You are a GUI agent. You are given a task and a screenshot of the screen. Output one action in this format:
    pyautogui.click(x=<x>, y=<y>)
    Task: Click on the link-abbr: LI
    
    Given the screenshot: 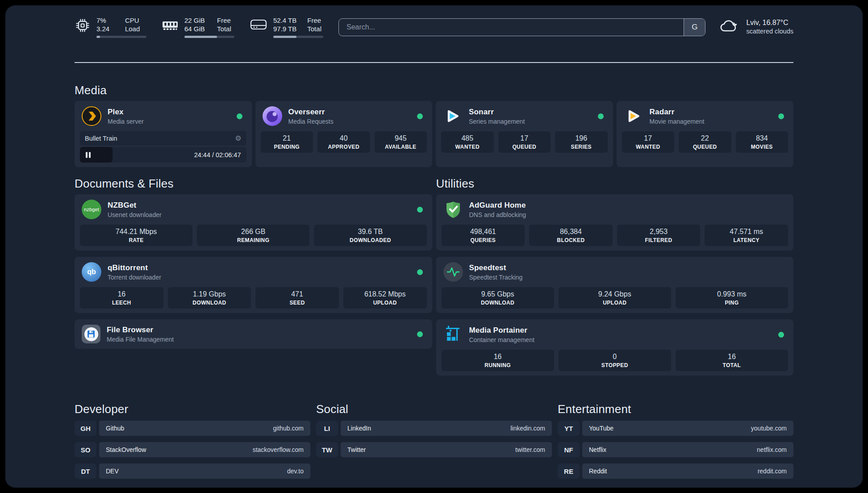 What is the action you would take?
    pyautogui.click(x=327, y=428)
    